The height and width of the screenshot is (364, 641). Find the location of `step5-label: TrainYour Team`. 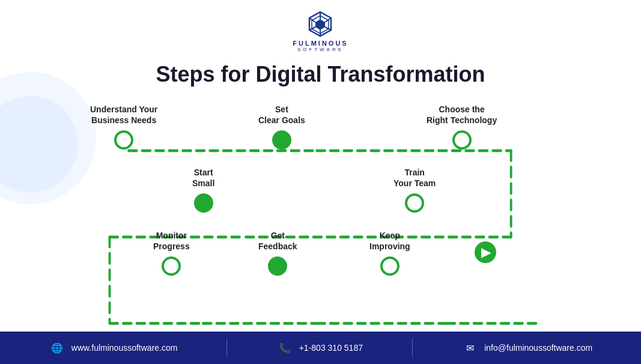

step5-label: TrainYour Team is located at coordinates (415, 178).